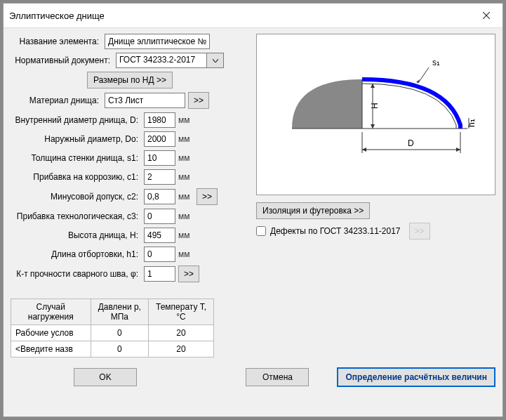 The image size is (506, 420). Describe the element at coordinates (261, 231) in the screenshot. I see `defects-checkbox` at that location.